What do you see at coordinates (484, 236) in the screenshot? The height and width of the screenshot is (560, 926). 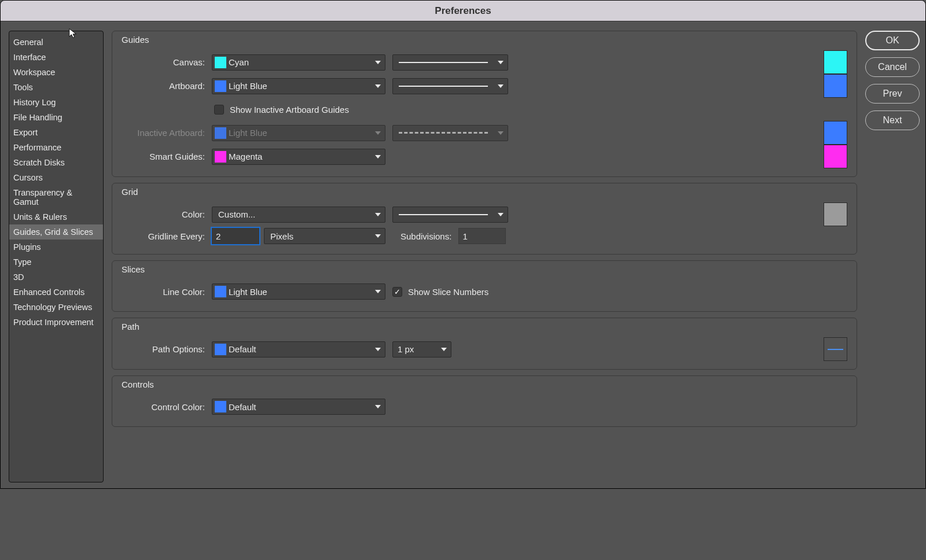 I see `row-gridline: Gridline Every: Pixels Subdivisions:` at bounding box center [484, 236].